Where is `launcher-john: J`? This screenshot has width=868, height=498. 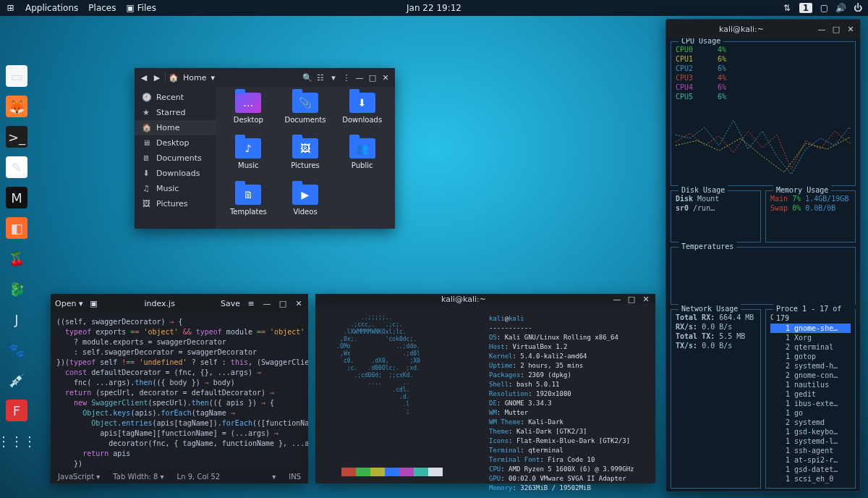
launcher-john: J is located at coordinates (17, 319).